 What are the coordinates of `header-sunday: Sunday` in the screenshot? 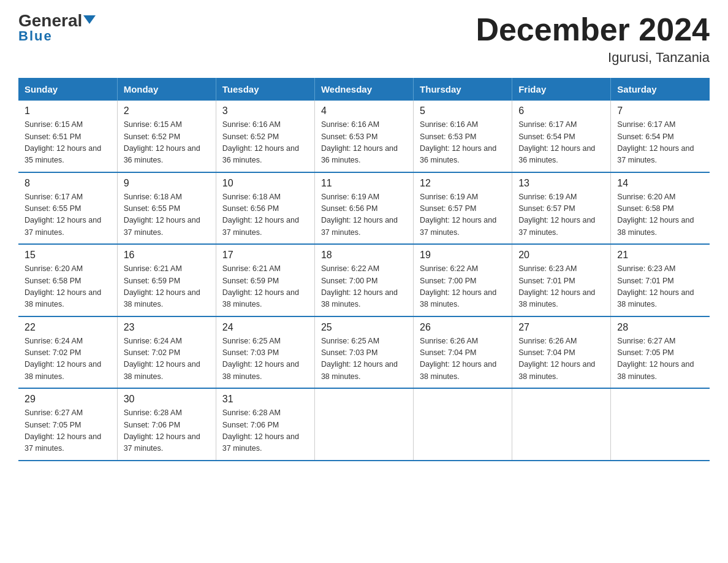 It's located at (67, 90).